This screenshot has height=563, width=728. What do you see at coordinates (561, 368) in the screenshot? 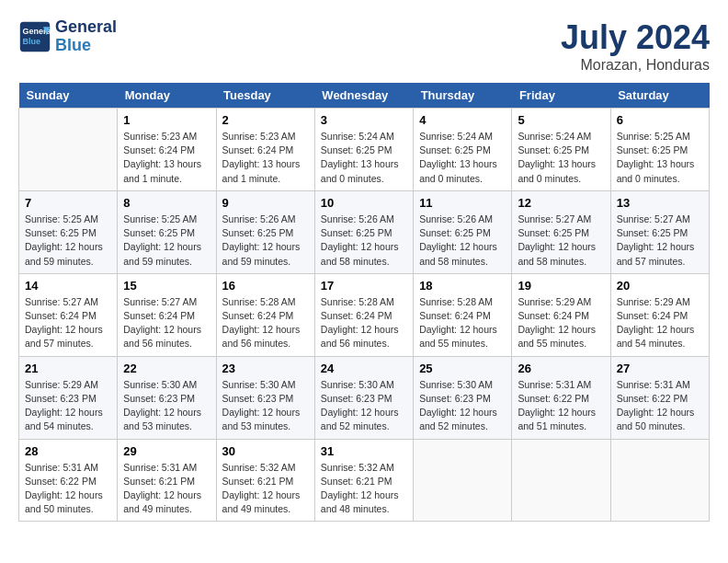
I see `day-number: 26` at bounding box center [561, 368].